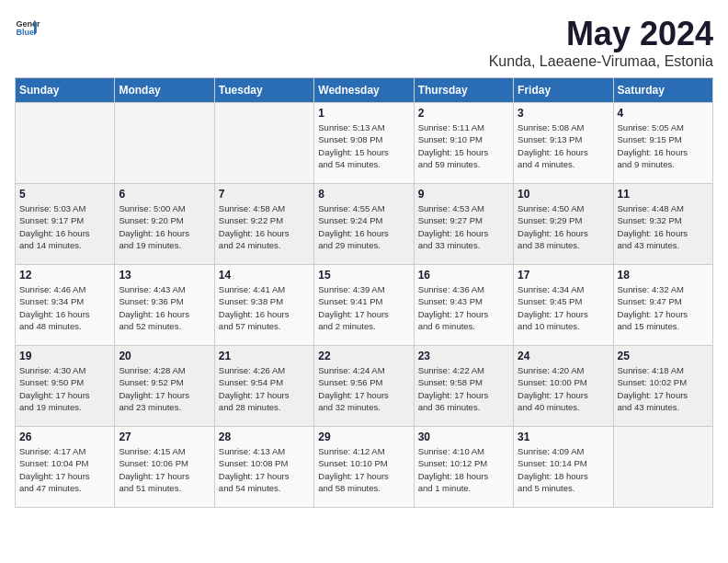  What do you see at coordinates (164, 437) in the screenshot?
I see `day-number: 27` at bounding box center [164, 437].